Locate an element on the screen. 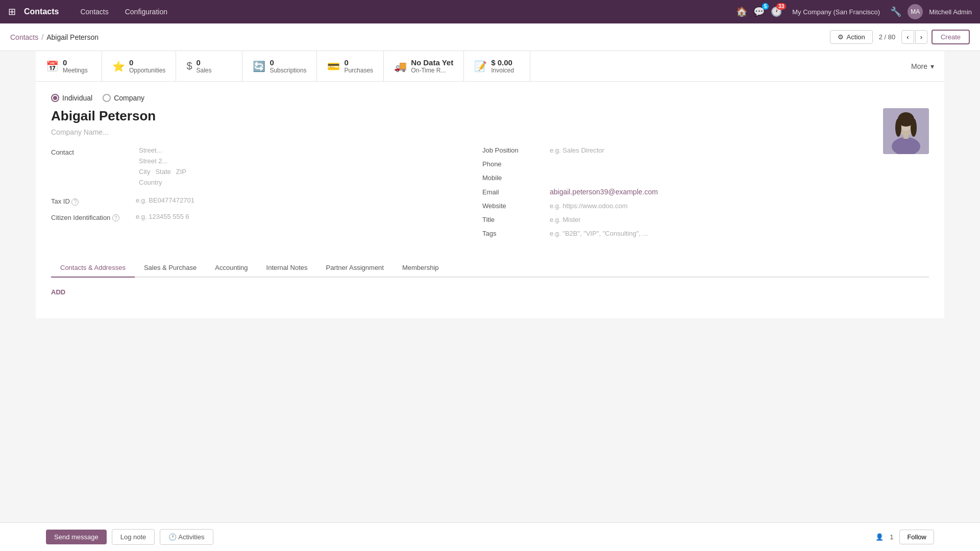 The image size is (980, 551). username: Mitchell Admin is located at coordinates (950, 12).